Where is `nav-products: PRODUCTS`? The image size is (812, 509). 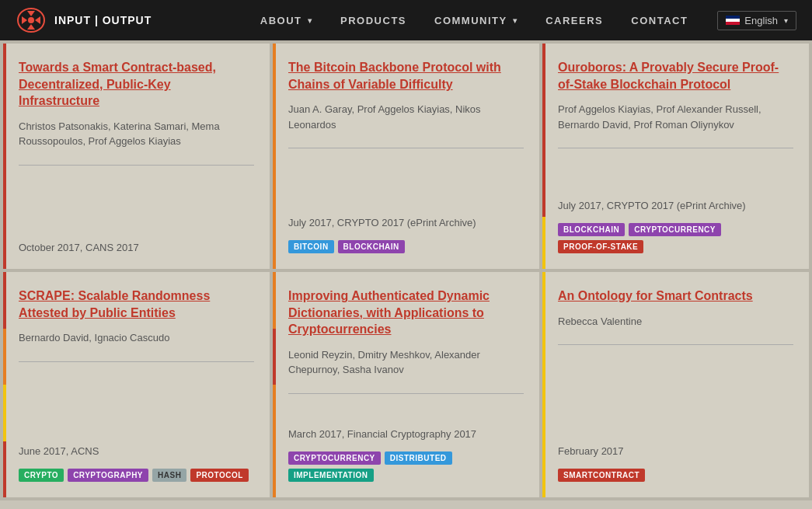 nav-products: PRODUCTS is located at coordinates (373, 20).